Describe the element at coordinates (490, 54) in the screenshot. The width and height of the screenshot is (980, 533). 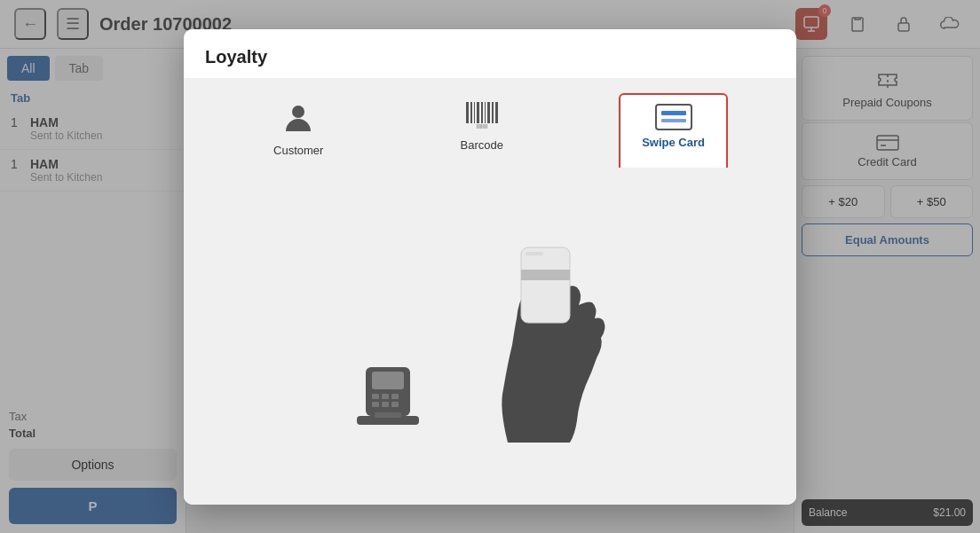
I see `modal-header: Loyalty` at that location.